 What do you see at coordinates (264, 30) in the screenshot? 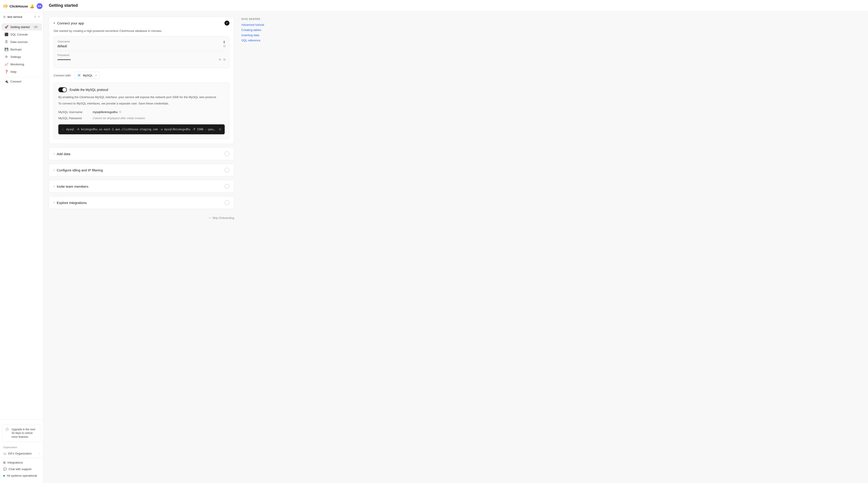
I see `dive-link-creating-tables: Creating tables` at bounding box center [264, 30].